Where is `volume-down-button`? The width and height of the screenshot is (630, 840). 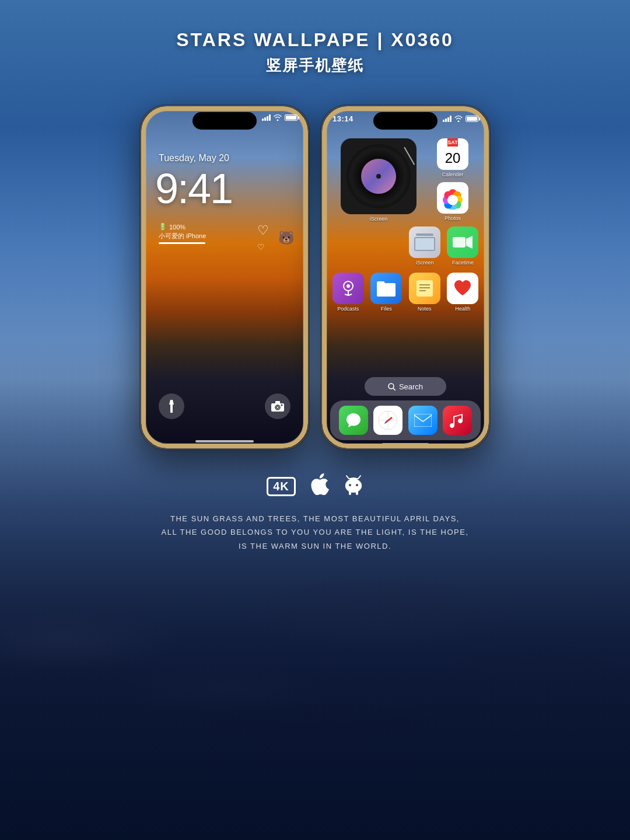
volume-down-button is located at coordinates (140, 197).